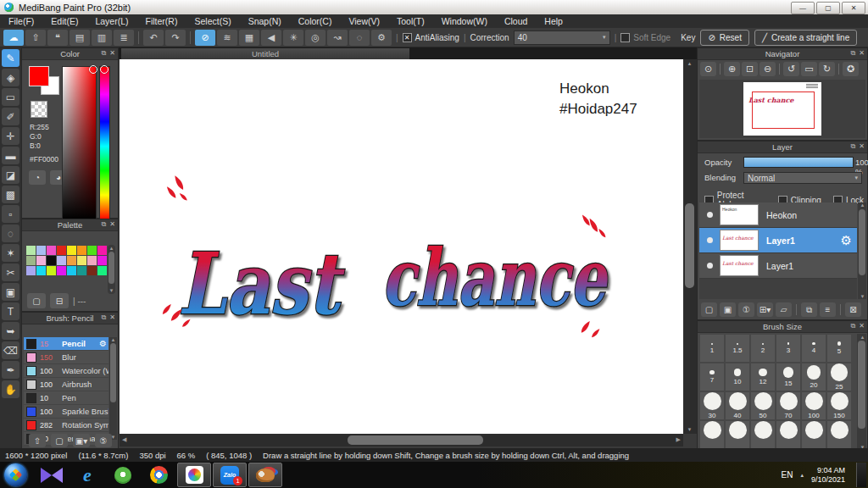 Image resolution: width=868 pixels, height=488 pixels. I want to click on layer-scrollbar: ▲ ▼, so click(862, 251).